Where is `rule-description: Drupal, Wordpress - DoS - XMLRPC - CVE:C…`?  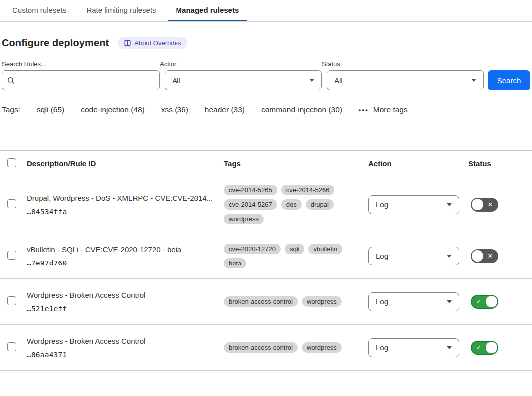
rule-description: Drupal, Wordpress - DoS - XMLRPC - CVE:C… is located at coordinates (125, 198).